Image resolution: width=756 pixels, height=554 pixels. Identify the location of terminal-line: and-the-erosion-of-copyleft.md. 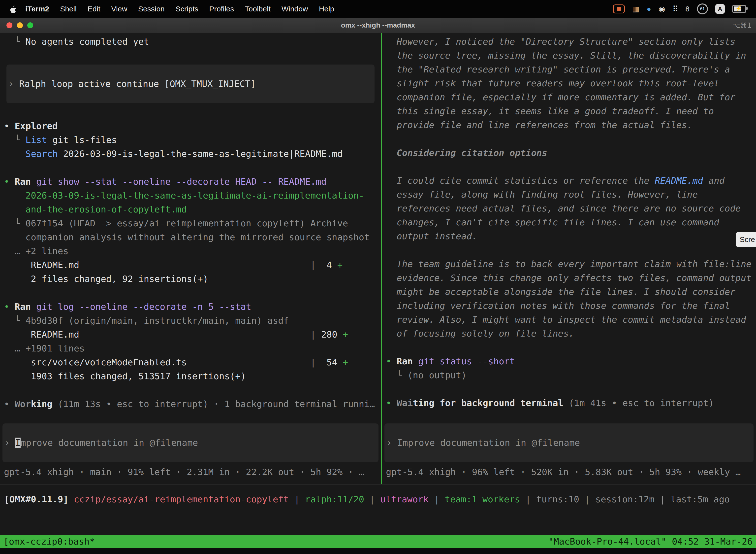
(190, 209).